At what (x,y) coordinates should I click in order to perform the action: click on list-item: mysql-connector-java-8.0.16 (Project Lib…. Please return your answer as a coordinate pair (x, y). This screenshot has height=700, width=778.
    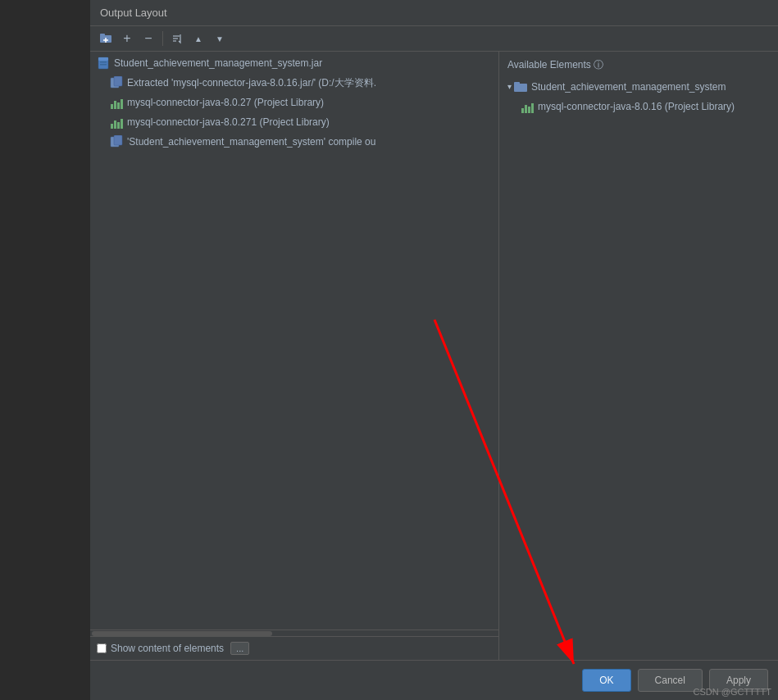
    Looking at the image, I should click on (639, 107).